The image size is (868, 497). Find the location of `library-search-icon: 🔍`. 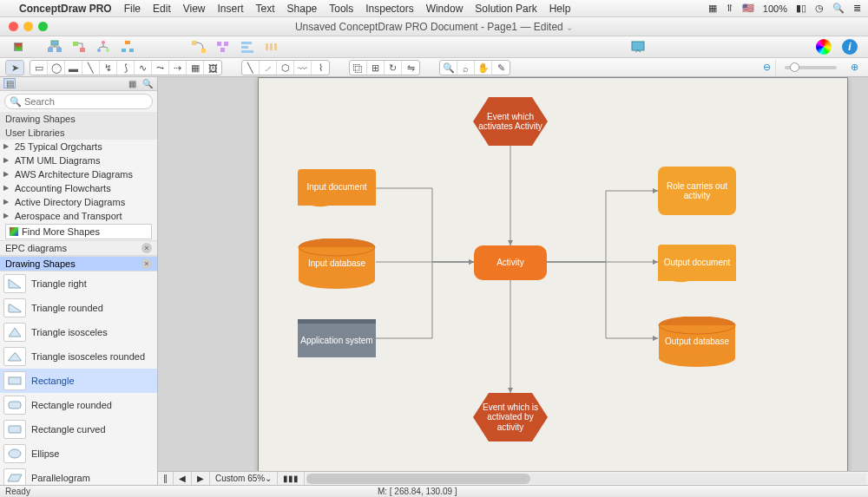

library-search-icon: 🔍 is located at coordinates (148, 83).